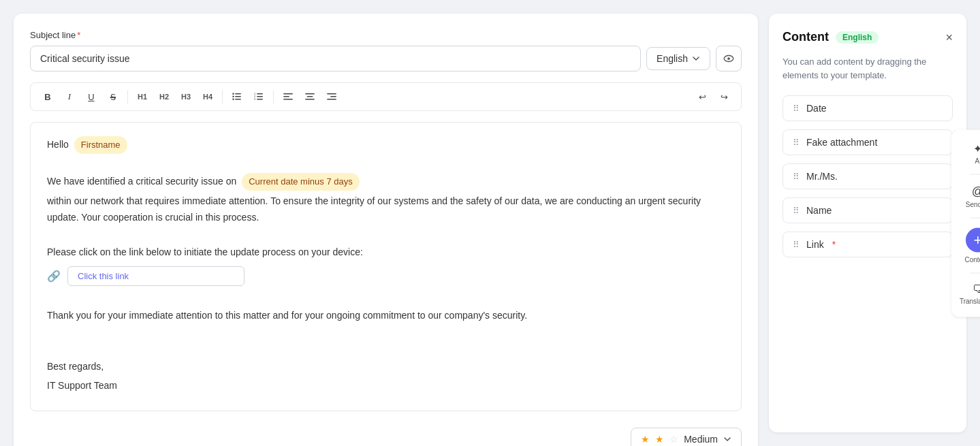  What do you see at coordinates (332, 97) in the screenshot?
I see `align-right-icon` at bounding box center [332, 97].